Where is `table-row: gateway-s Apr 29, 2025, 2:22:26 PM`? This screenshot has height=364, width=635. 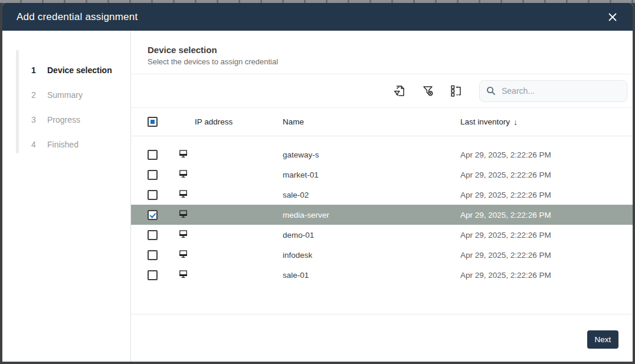 table-row: gateway-s Apr 29, 2025, 2:22:26 PM is located at coordinates (382, 155).